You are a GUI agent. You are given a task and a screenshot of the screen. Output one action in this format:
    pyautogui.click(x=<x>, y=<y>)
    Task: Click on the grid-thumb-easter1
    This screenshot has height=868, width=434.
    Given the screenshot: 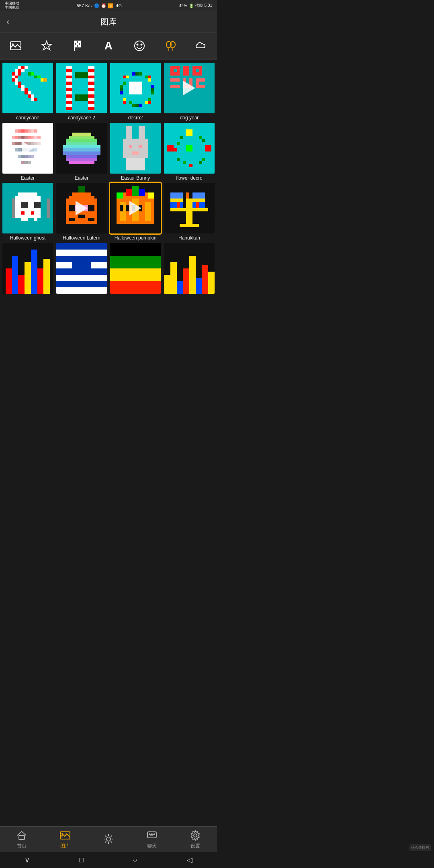 What is the action you would take?
    pyautogui.click(x=28, y=148)
    